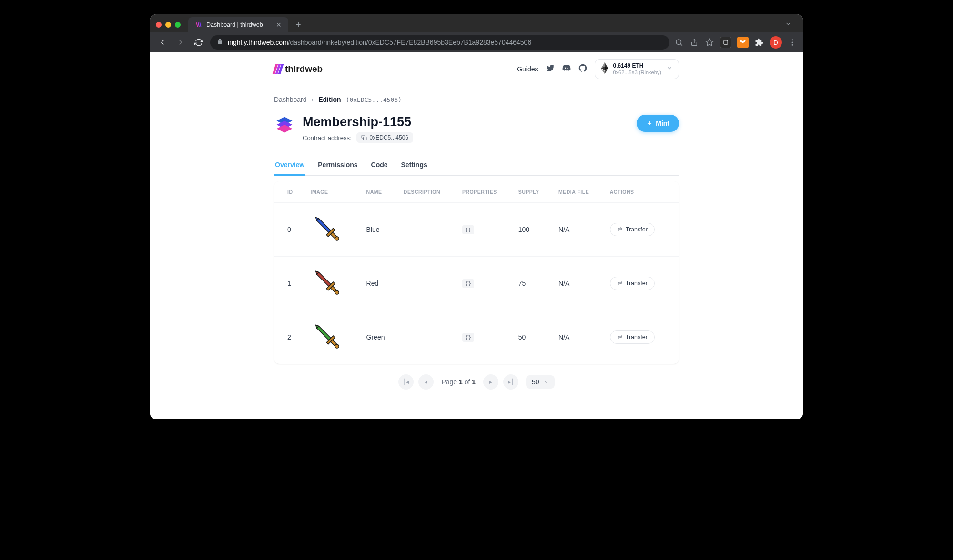 This screenshot has height=560, width=953. Describe the element at coordinates (792, 42) in the screenshot. I see `menu-dots-icon` at that location.